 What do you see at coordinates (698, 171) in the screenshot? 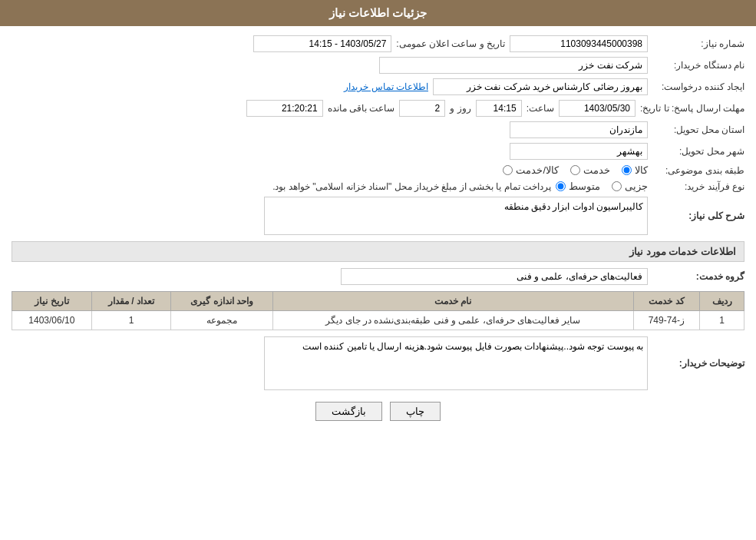
I see `category-label: طبقه بندی موضوعی:` at bounding box center [698, 171].